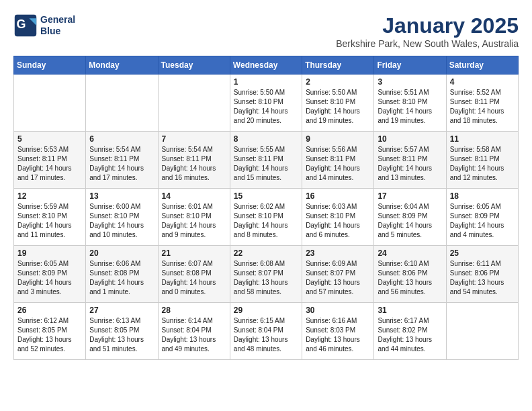  What do you see at coordinates (122, 335) in the screenshot?
I see `day-info: Sunrise: 6:13 AMSunset: 8:05 PMDaylight:…` at bounding box center [122, 335].